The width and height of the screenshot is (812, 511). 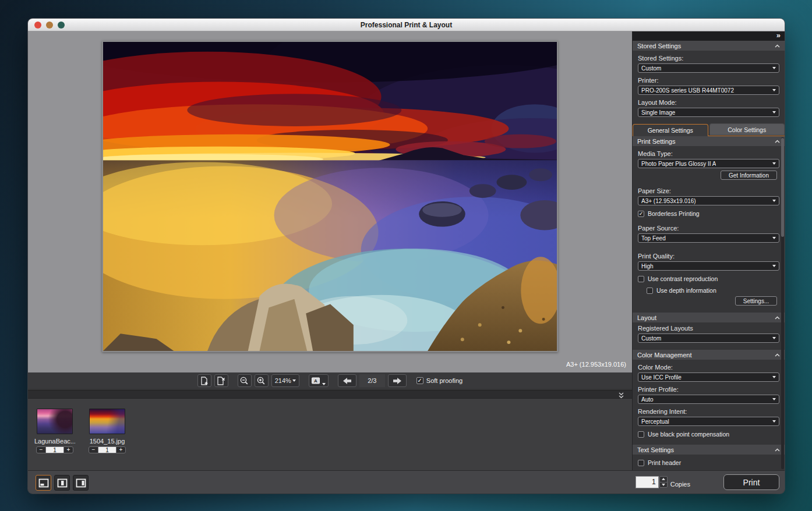 I want to click on printer-label: Printer:, so click(x=708, y=80).